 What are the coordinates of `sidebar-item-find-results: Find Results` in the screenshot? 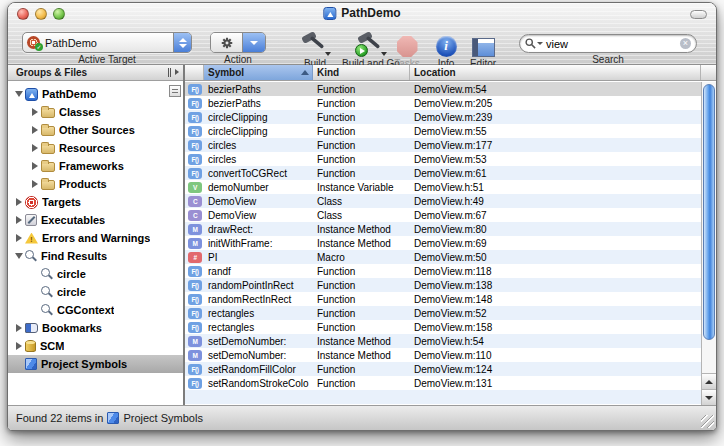 It's located at (96, 256).